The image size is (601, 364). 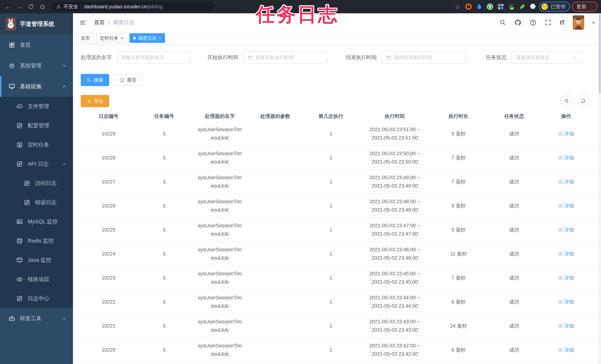 I want to click on monitor-icon, so click(x=12, y=86).